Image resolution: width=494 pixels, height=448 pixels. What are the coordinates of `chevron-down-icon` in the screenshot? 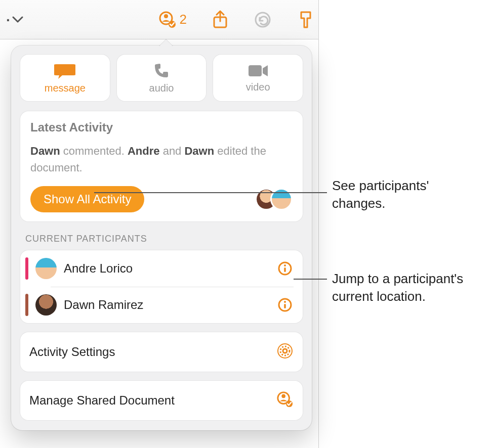 It's located at (18, 20).